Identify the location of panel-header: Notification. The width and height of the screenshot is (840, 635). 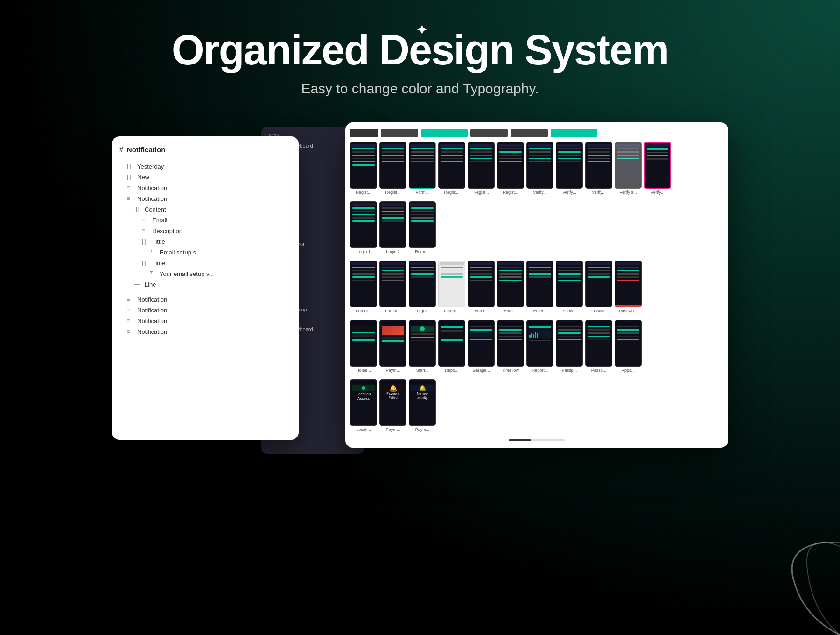
(205, 149).